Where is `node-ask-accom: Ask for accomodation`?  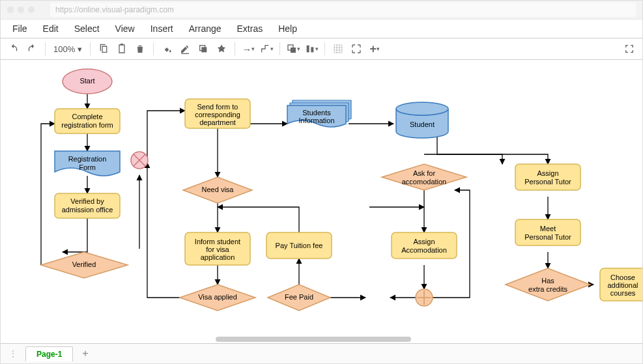
node-ask-accom: Ask for accomodation is located at coordinates (424, 177).